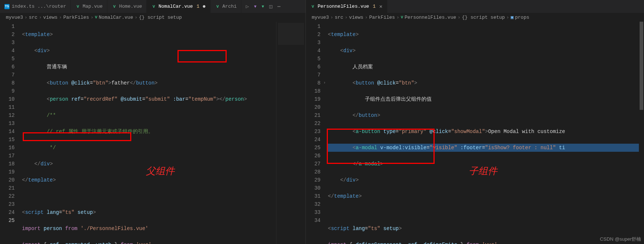 The image size is (644, 244). What do you see at coordinates (279, 7) in the screenshot?
I see `more-icon: ⋯` at bounding box center [279, 7].